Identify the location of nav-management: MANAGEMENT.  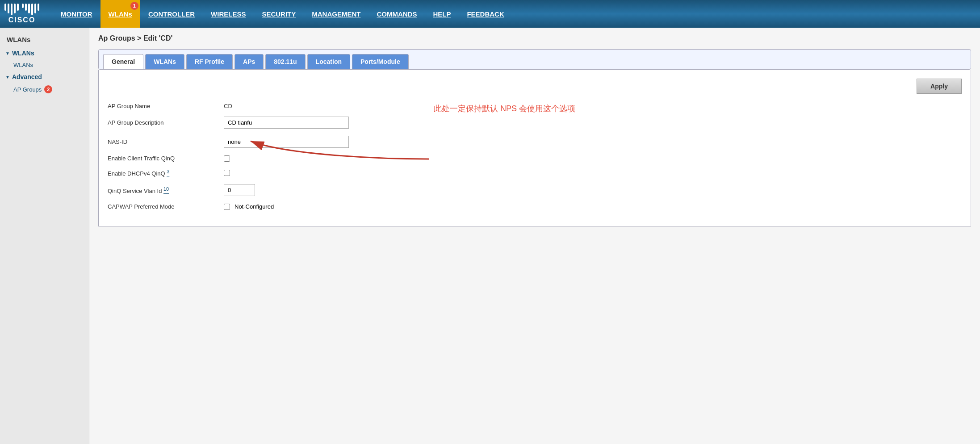
(336, 14).